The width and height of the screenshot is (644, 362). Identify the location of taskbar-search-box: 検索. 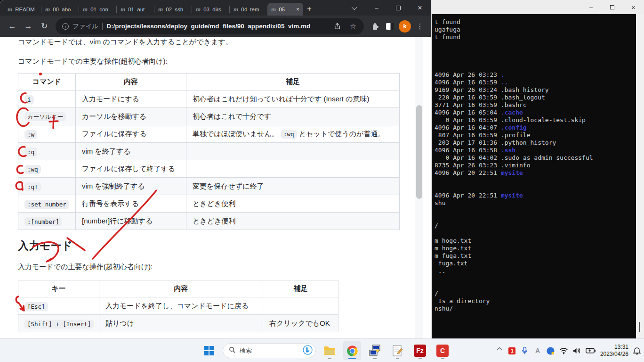
(269, 351).